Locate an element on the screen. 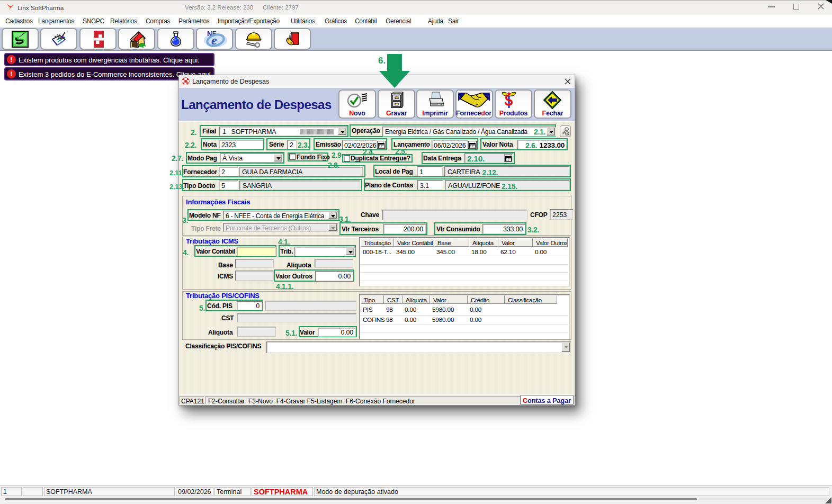  svg-text: e is located at coordinates (214, 40).